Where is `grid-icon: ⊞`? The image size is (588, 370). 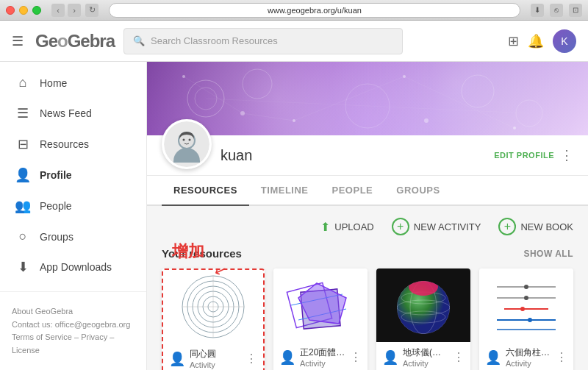 grid-icon: ⊞ is located at coordinates (513, 41).